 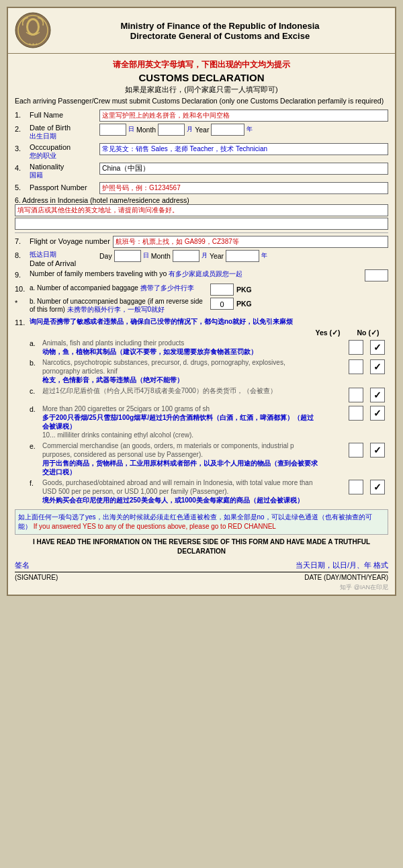 I want to click on address-input-1: 填写酒店或其他住处的英文地址，请提前询问准备好。, so click(x=202, y=210).